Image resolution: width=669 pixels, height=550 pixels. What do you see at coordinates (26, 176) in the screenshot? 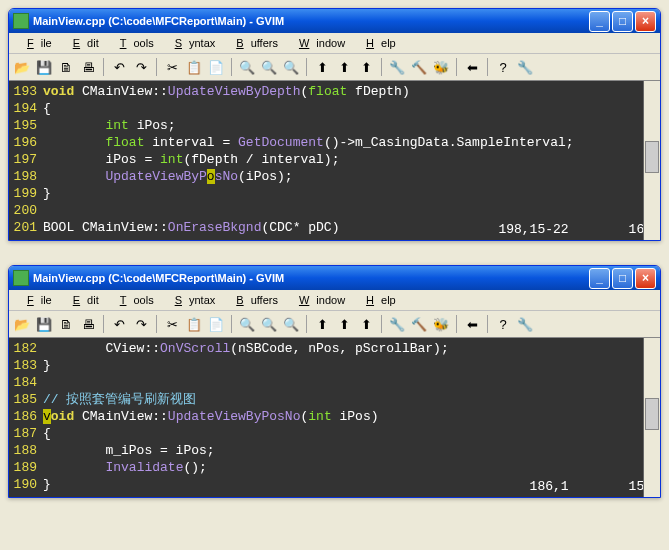
I see `line-number: 198` at bounding box center [26, 176].